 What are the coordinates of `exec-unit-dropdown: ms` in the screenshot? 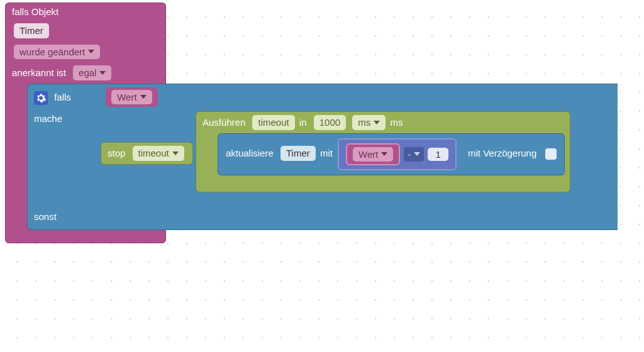 It's located at (369, 123).